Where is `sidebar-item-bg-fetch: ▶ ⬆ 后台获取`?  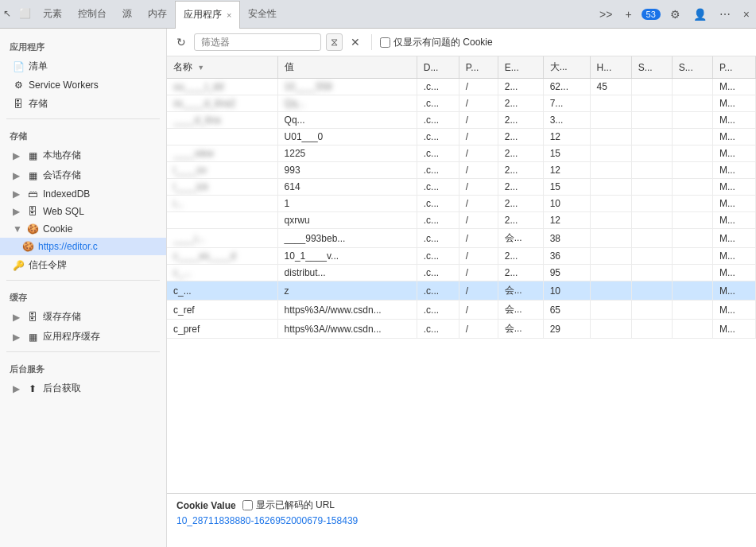 sidebar-item-bg-fetch: ▶ ⬆ 后台获取 is located at coordinates (83, 388).